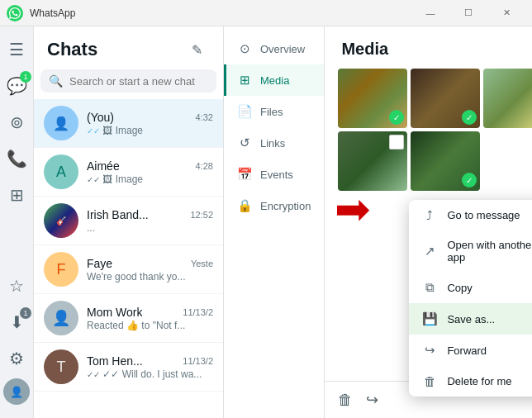  Describe the element at coordinates (150, 166) in the screenshot. I see `name-row-aimee: Aimée 4:28` at that location.